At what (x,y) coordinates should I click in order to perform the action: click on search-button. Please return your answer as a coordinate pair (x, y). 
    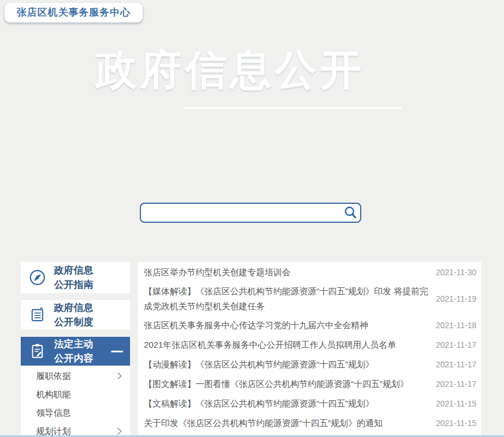
    Looking at the image, I should click on (350, 213).